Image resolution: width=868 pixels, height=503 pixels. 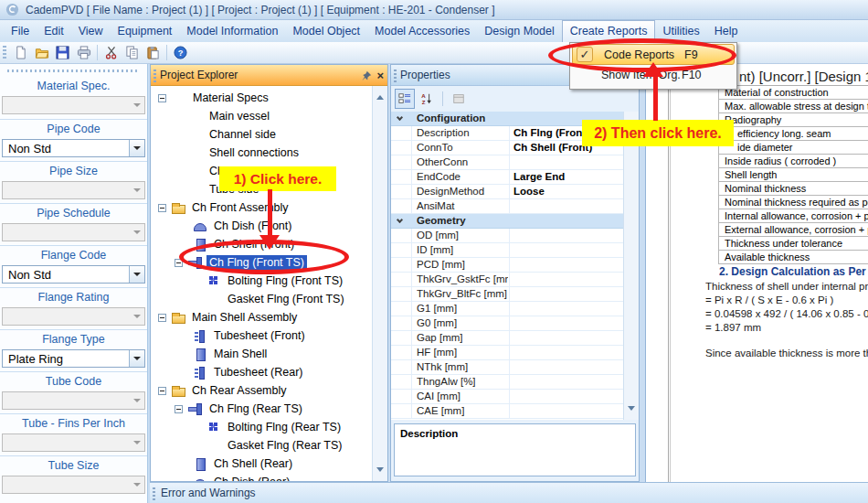 I want to click on tree-item: Channel side, so click(x=269, y=134).